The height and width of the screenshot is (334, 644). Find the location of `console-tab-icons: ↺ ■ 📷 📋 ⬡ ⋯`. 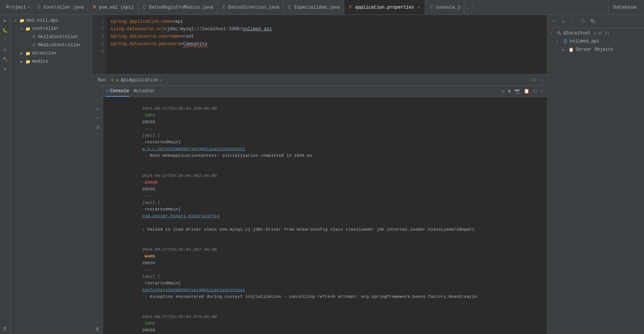

console-tab-icons: ↺ ■ 📷 📋 ⬡ ⋯ is located at coordinates (522, 91).